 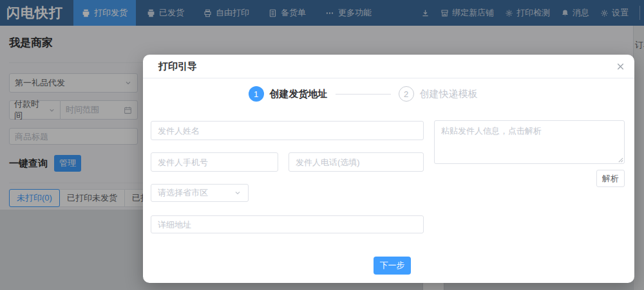 What do you see at coordinates (363, 94) in the screenshot?
I see `steps-indicator: 1 创建发货地址 2 创建快递模板` at bounding box center [363, 94].